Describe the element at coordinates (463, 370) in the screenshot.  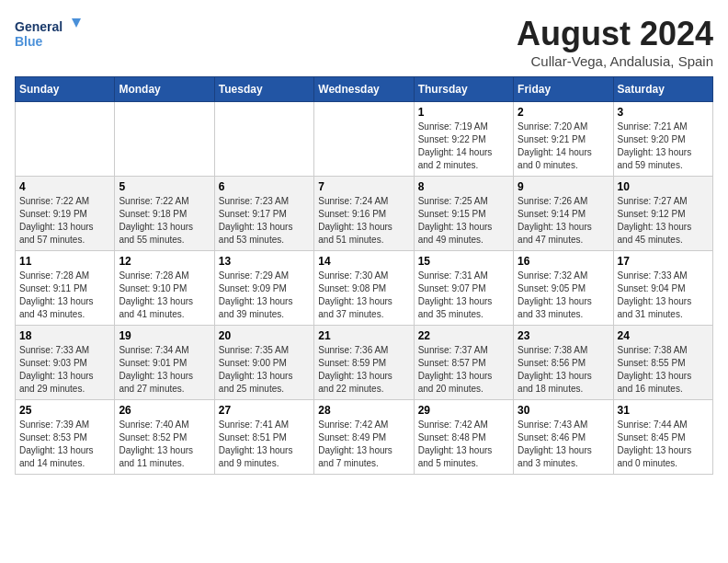
I see `day-info: Sunrise: 7:37 AM Sunset: 8:57 PM Dayligh…` at that location.